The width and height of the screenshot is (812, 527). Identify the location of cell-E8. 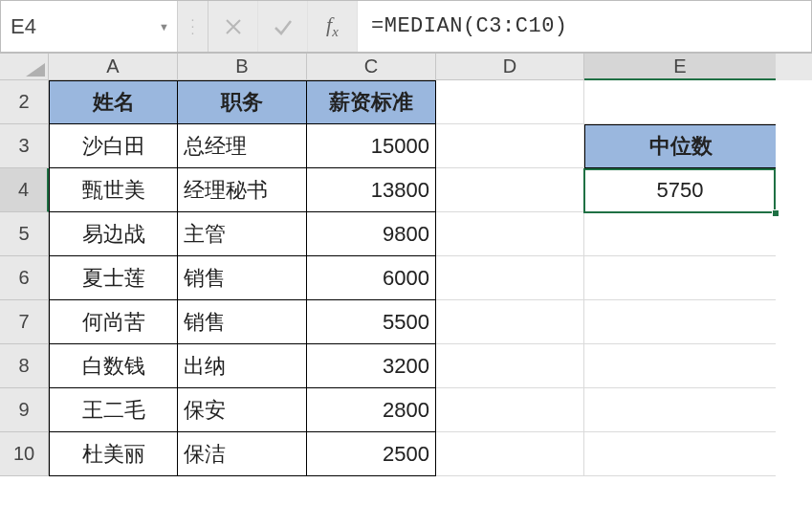
(680, 366).